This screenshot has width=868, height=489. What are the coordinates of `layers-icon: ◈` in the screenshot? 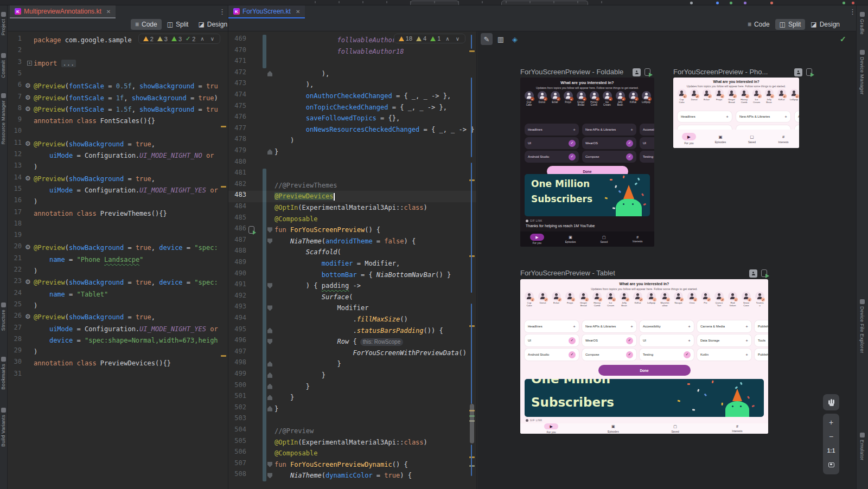 It's located at (515, 39).